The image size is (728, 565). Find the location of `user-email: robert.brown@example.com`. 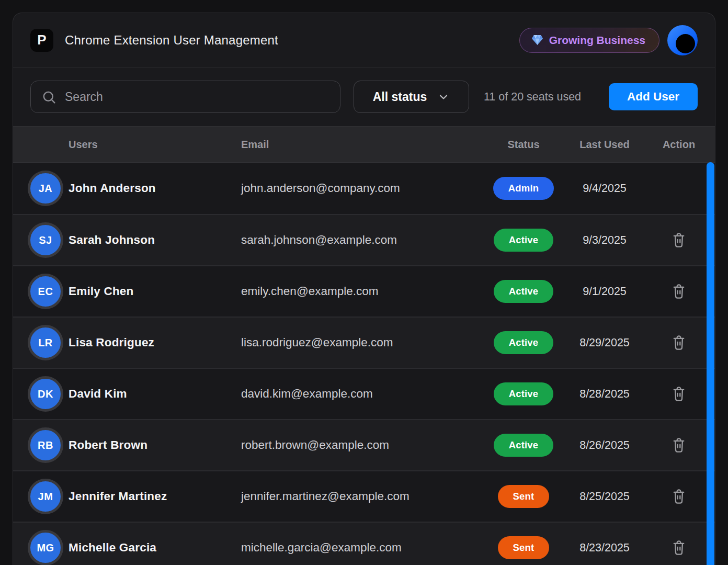

user-email: robert.brown@example.com is located at coordinates (367, 445).